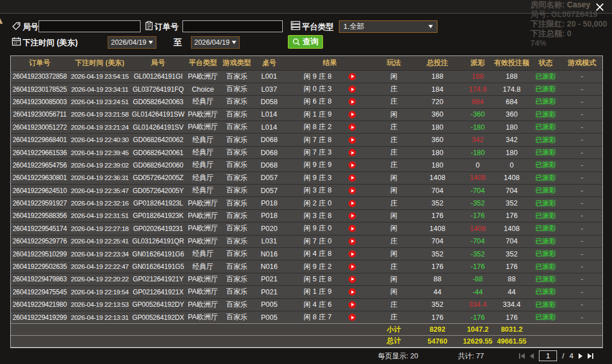 The image size is (612, 364). I want to click on next-page-button, so click(580, 356).